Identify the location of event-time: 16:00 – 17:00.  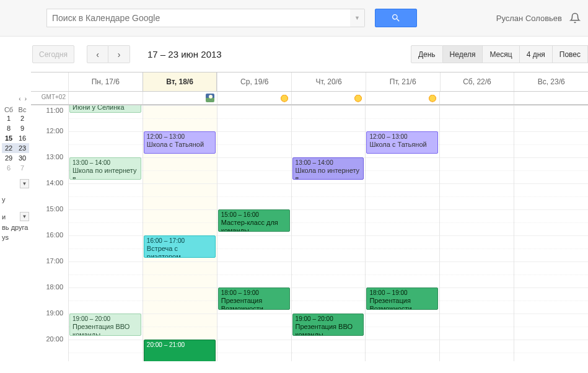
(180, 241).